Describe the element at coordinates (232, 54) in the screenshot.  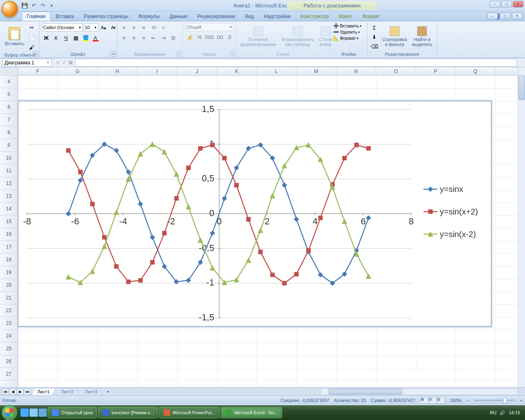
I see `number-launcher: ⬊` at that location.